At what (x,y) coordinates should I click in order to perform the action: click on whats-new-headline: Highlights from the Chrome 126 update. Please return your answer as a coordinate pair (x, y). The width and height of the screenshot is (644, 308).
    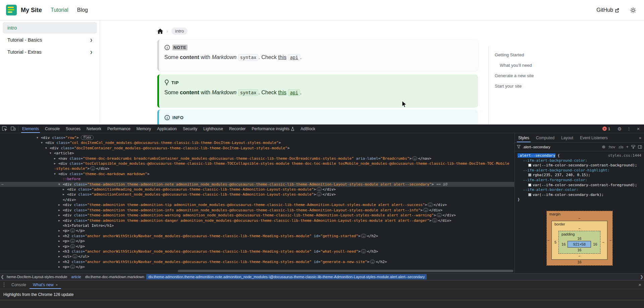
    Looking at the image, I should click on (322, 293).